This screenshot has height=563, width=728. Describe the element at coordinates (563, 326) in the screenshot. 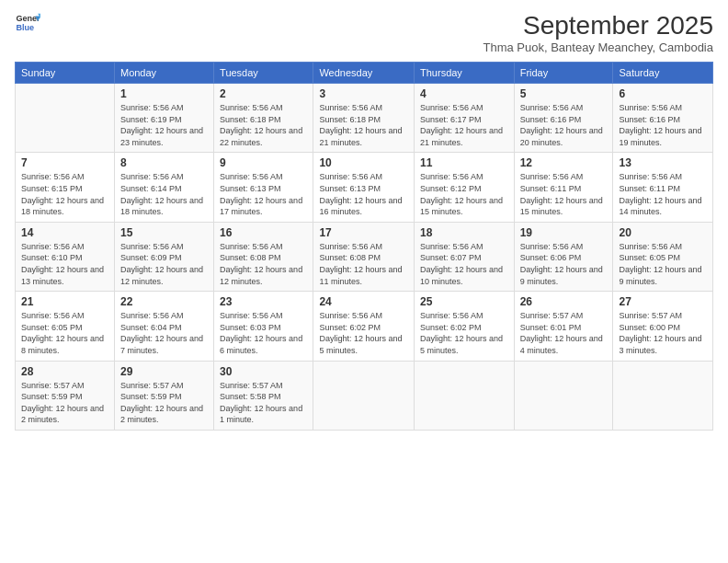

I see `table-row: 26 Sunrise: 5:57 AMSunset: 6:01 PMDaylig…` at that location.